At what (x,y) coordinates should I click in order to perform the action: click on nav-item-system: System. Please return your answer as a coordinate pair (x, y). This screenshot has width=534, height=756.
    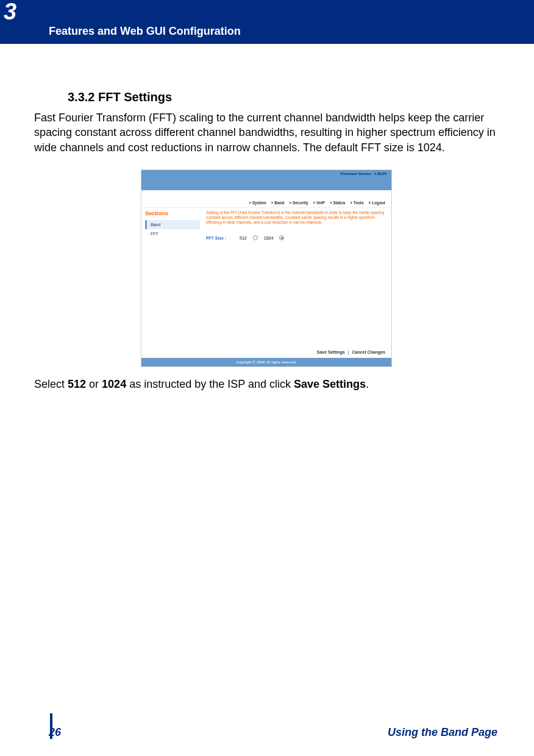
    Looking at the image, I should click on (257, 202).